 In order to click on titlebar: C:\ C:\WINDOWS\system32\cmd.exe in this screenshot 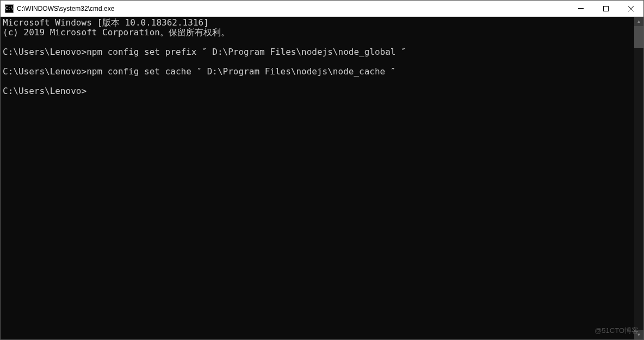, I will do `click(322, 9)`.